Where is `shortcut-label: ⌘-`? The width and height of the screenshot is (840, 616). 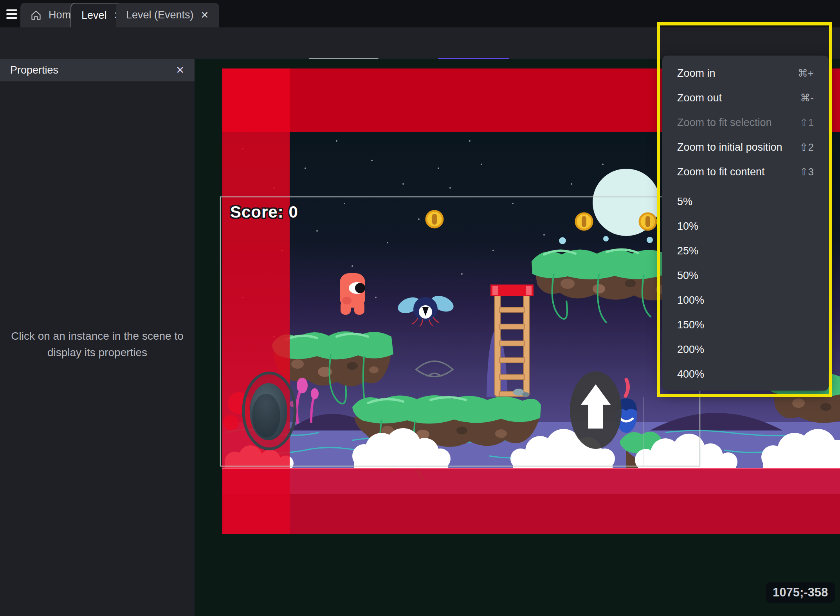
shortcut-label: ⌘- is located at coordinates (807, 98).